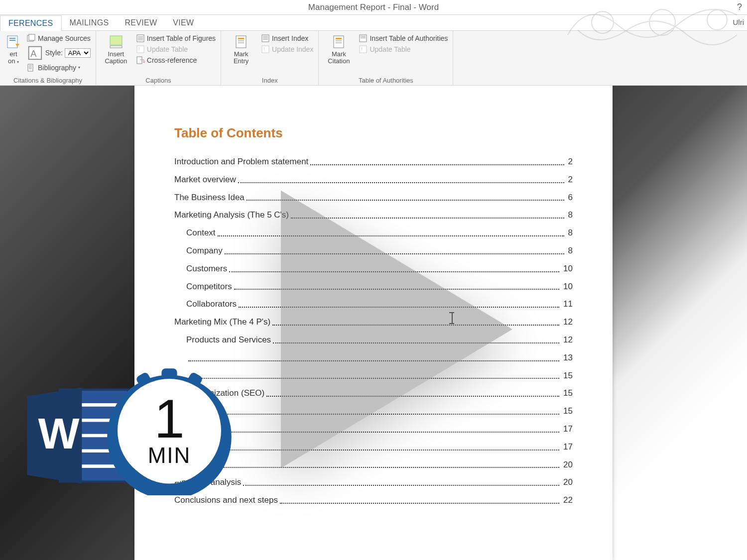 The width and height of the screenshot is (747, 560). I want to click on toc-entry: ns20, so click(374, 465).